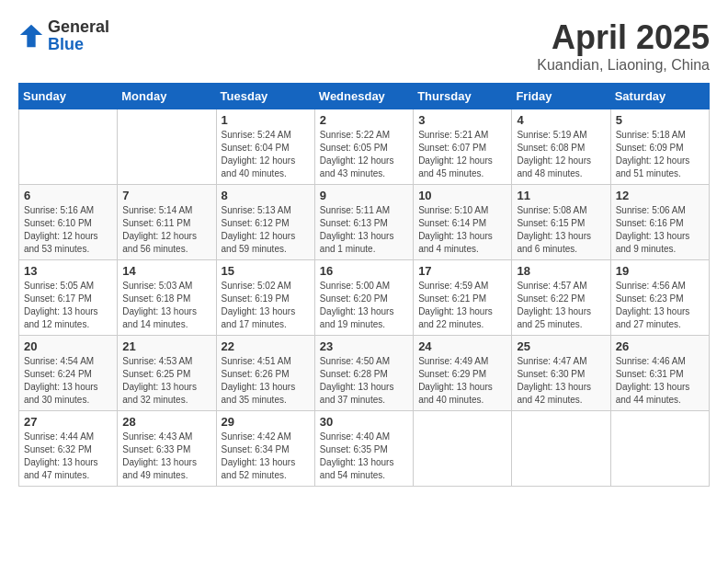 This screenshot has width=728, height=563. Describe the element at coordinates (166, 270) in the screenshot. I see `day-number: 14` at that location.